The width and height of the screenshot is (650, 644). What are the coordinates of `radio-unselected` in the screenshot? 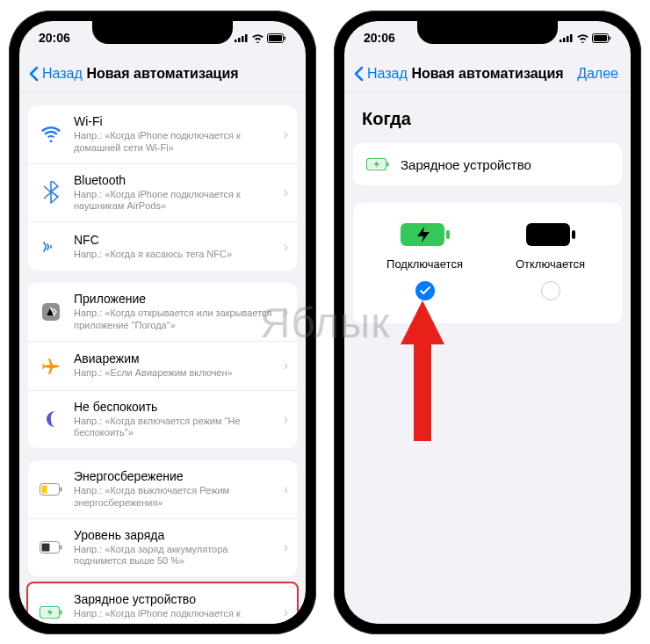 It's located at (551, 291).